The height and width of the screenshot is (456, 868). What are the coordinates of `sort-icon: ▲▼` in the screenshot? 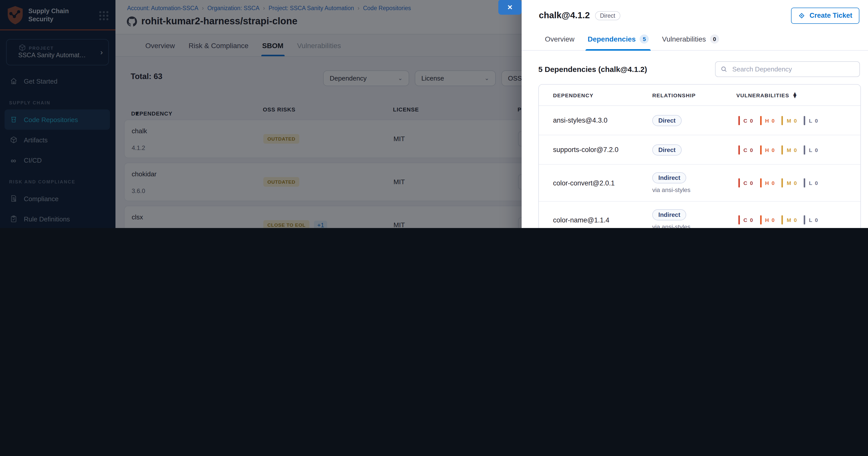 It's located at (795, 95).